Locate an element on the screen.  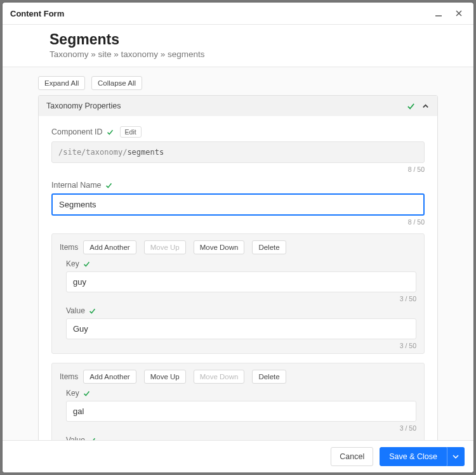
component-id-valid-icon is located at coordinates (110, 132).